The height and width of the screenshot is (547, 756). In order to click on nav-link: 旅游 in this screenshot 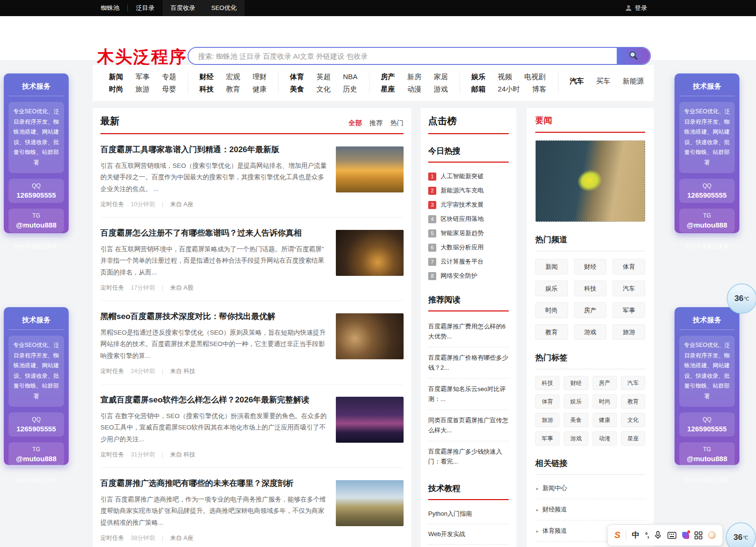, I will do `click(143, 89)`.